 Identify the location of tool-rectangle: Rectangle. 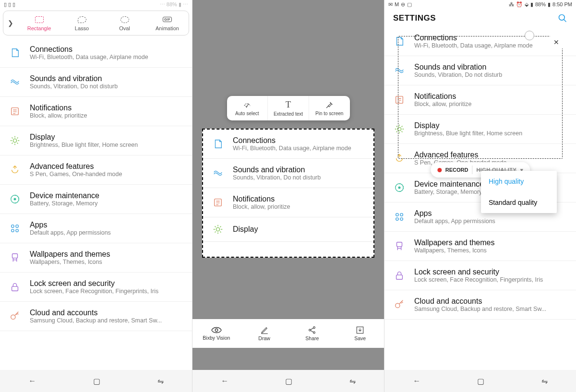
(39, 23).